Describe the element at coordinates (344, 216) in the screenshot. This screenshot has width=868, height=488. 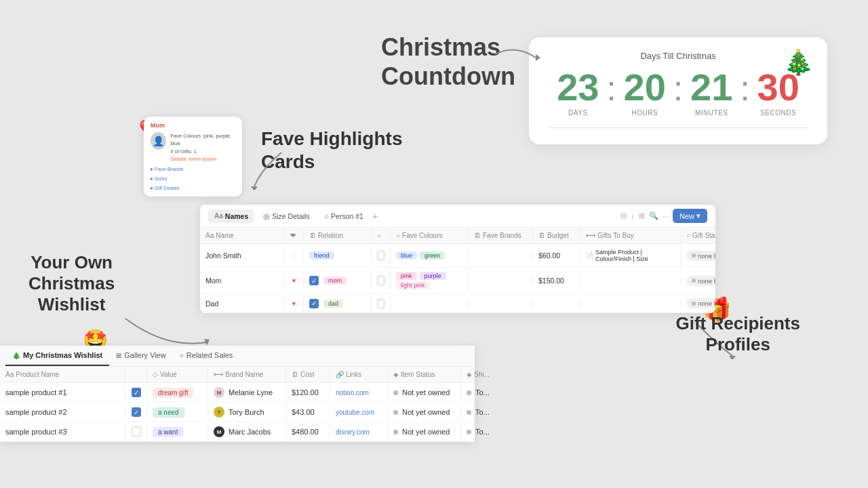
I see `gift-tab-person1: ○ Person #1` at that location.